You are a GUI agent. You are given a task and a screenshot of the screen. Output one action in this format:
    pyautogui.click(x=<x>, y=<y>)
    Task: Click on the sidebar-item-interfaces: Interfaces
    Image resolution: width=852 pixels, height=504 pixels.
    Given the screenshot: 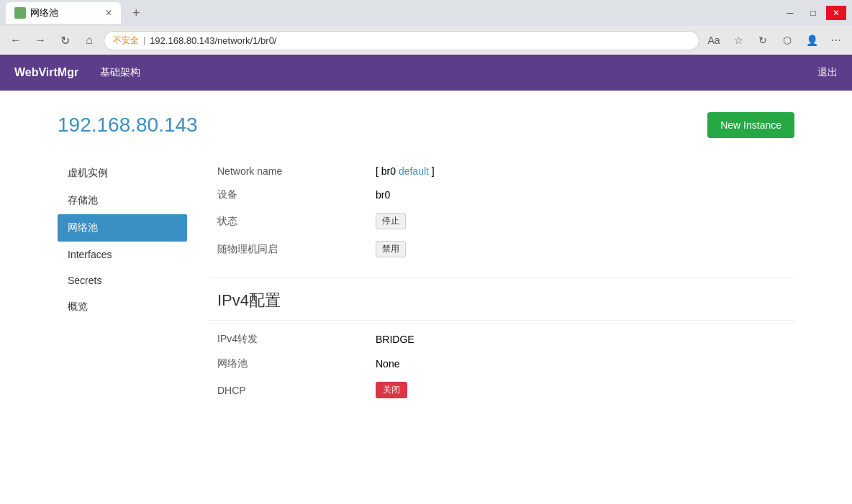 What is the action you would take?
    pyautogui.click(x=122, y=255)
    